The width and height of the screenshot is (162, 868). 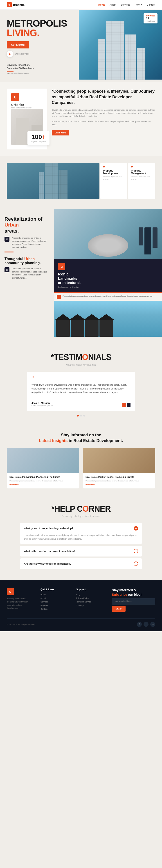 What do you see at coordinates (91, 605) in the screenshot?
I see `footer-link-sitemap: Sitemap` at bounding box center [91, 605].